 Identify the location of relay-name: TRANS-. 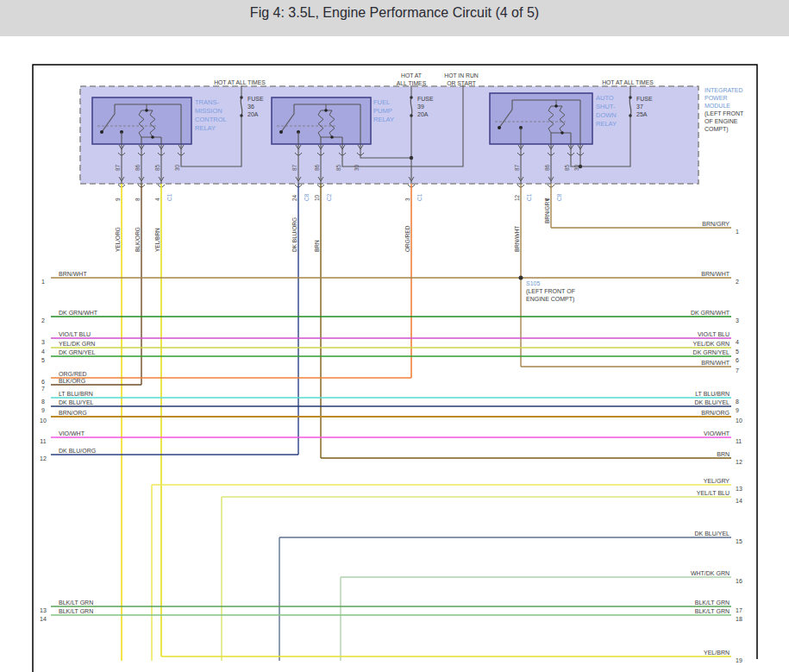
(207, 102).